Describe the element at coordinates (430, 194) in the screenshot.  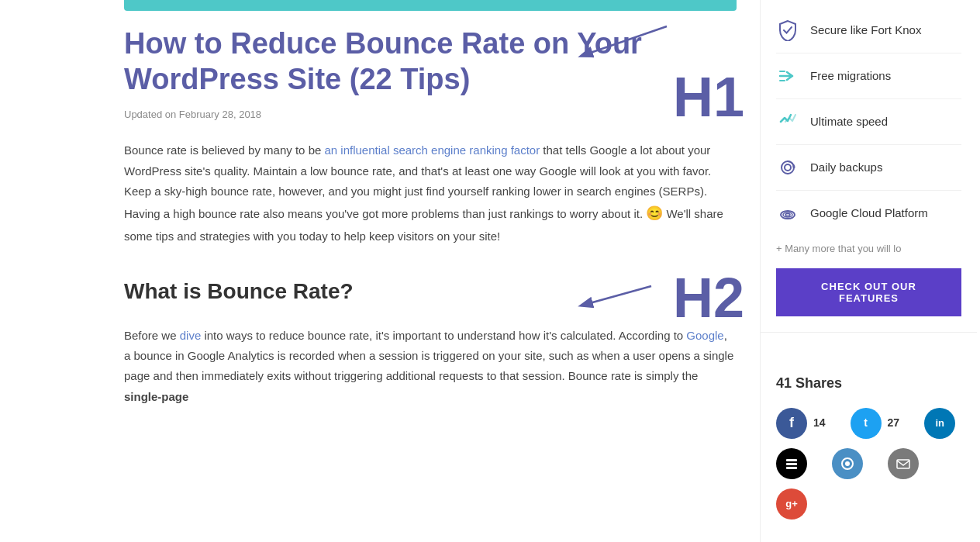
I see `article-body-paragraph: Bounce rate is believed by many to be an…` at that location.